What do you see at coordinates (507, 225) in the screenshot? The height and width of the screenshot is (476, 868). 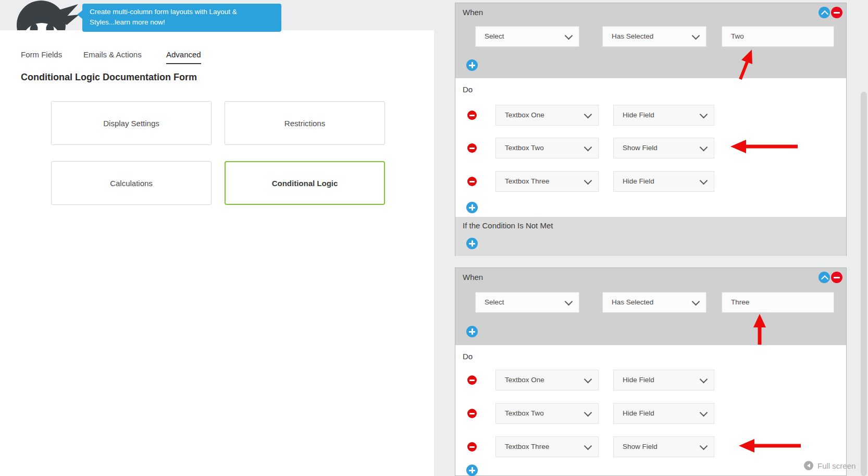 I see `not-met-label: If the Condition Is Not Met` at bounding box center [507, 225].